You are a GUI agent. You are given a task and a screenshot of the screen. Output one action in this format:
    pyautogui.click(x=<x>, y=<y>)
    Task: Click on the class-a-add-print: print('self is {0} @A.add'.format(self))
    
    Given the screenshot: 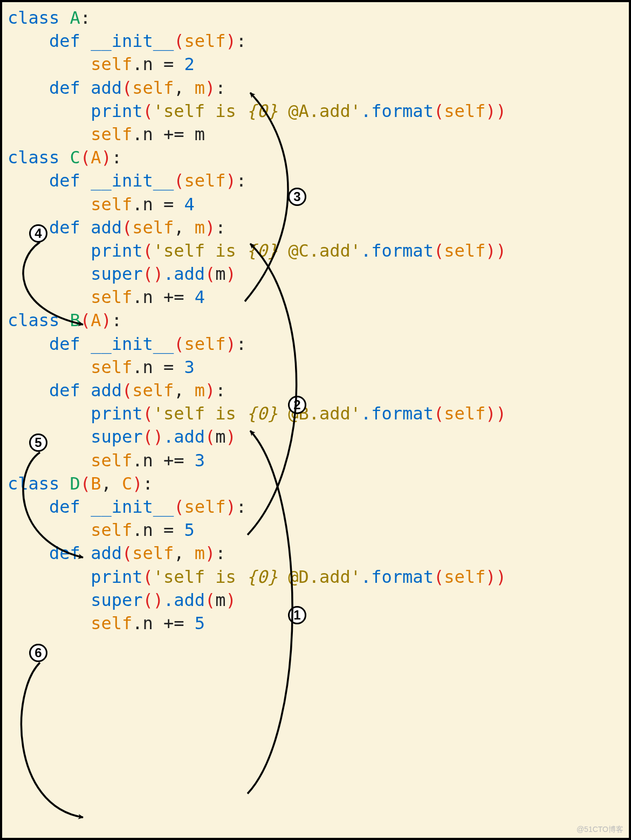 What is the action you would take?
    pyautogui.click(x=316, y=111)
    